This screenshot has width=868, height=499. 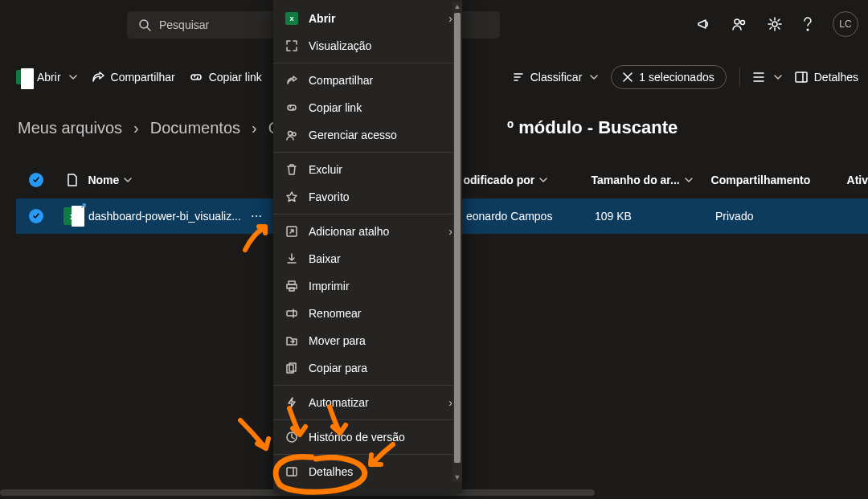 I want to click on chevron-right-icon: ›, so click(x=254, y=129).